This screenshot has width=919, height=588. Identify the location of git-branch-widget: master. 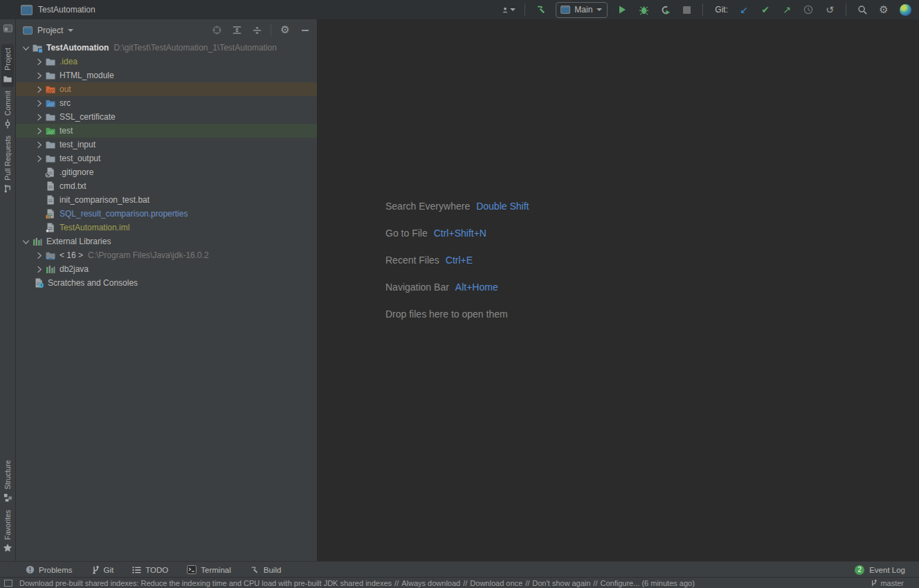
(894, 583).